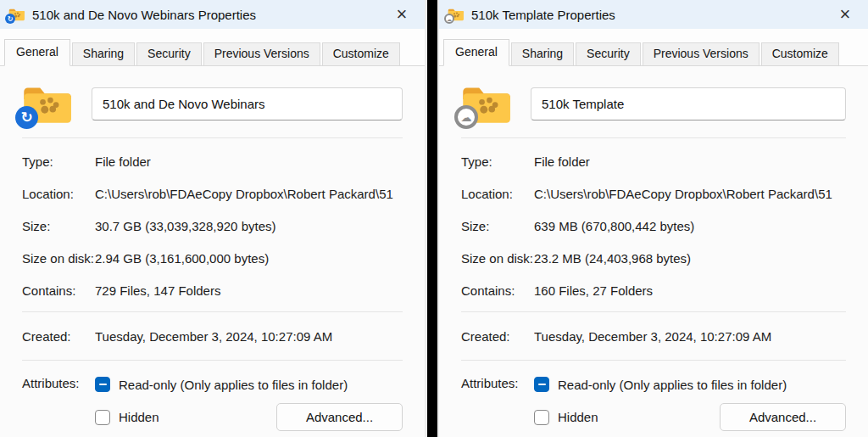 The width and height of the screenshot is (868, 437). I want to click on property-value: 30.7 GB (33,039,328,920 bytes), so click(249, 226).